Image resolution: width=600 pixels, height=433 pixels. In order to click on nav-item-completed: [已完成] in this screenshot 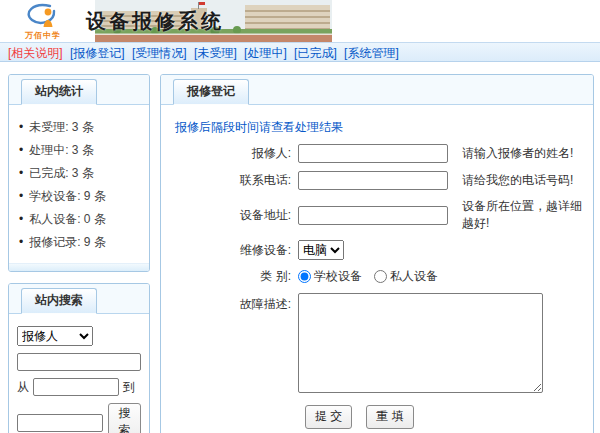, I will do `click(316, 53)`.